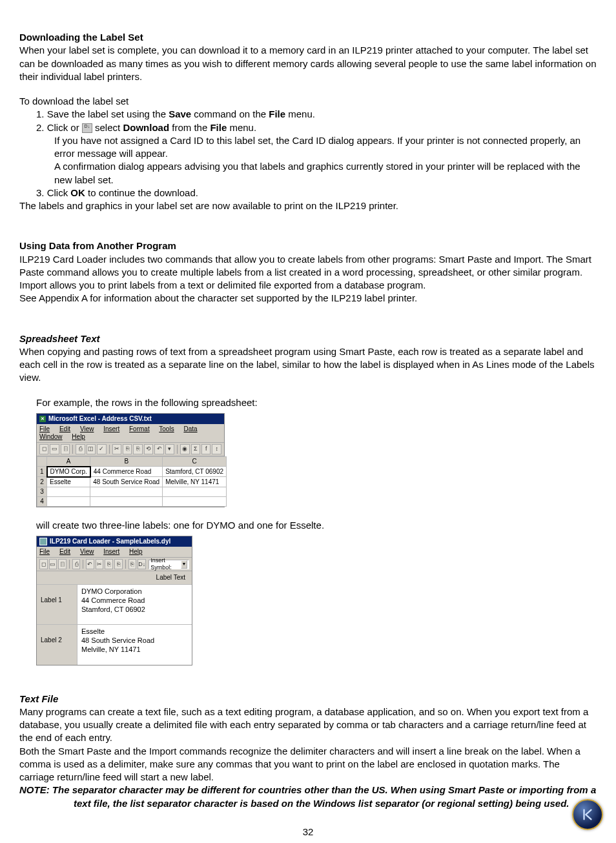  What do you see at coordinates (43, 492) in the screenshot?
I see `excel-row-3: 3` at bounding box center [43, 492].